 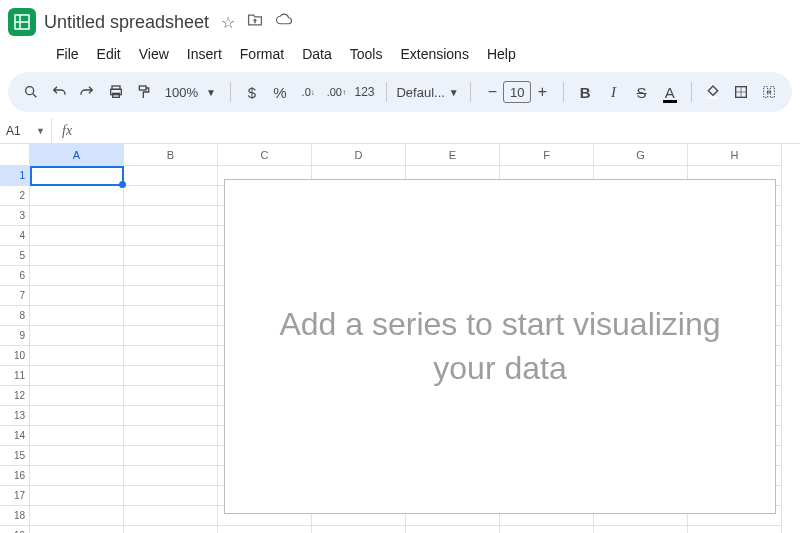 I want to click on currency-button: $, so click(x=252, y=92).